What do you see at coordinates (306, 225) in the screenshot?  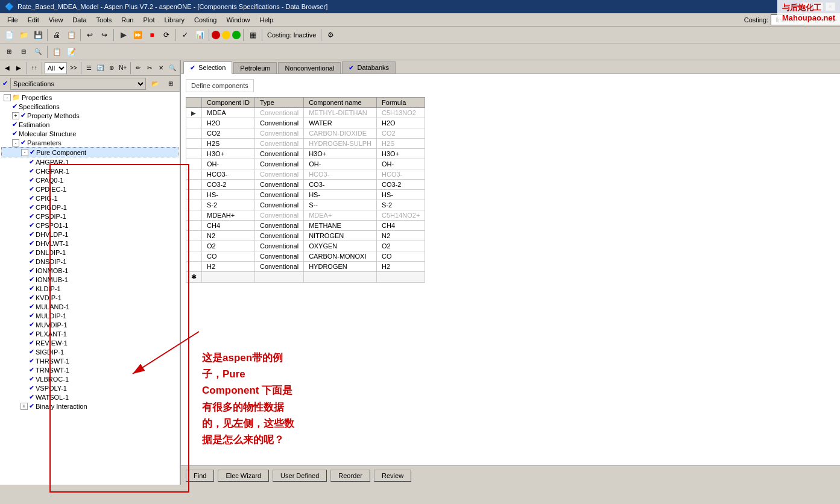 I see `table-row: CH4 Conventional METHANE CH4` at bounding box center [306, 225].